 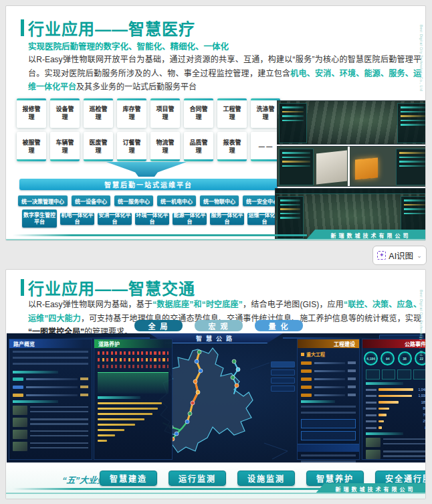 What do you see at coordinates (332, 167) in the screenshot?
I see `white-building` at bounding box center [332, 167].